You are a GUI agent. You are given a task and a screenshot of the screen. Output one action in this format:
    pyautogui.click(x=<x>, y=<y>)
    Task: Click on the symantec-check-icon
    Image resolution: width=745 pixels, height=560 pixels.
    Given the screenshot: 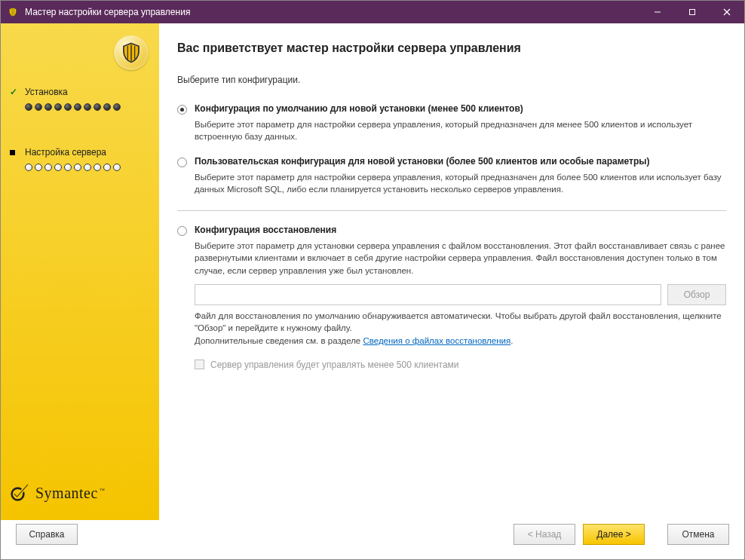 What is the action you would take?
    pyautogui.click(x=20, y=493)
    